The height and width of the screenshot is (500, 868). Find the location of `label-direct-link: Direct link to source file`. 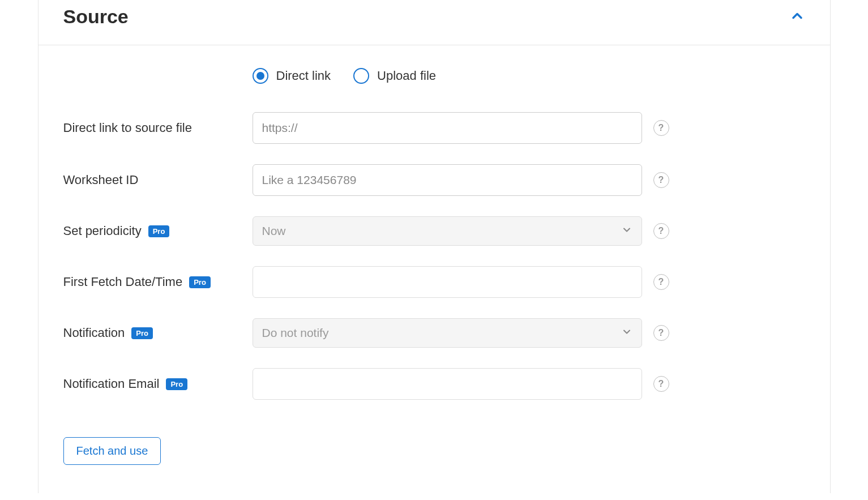

label-direct-link: Direct link to source file is located at coordinates (128, 128).